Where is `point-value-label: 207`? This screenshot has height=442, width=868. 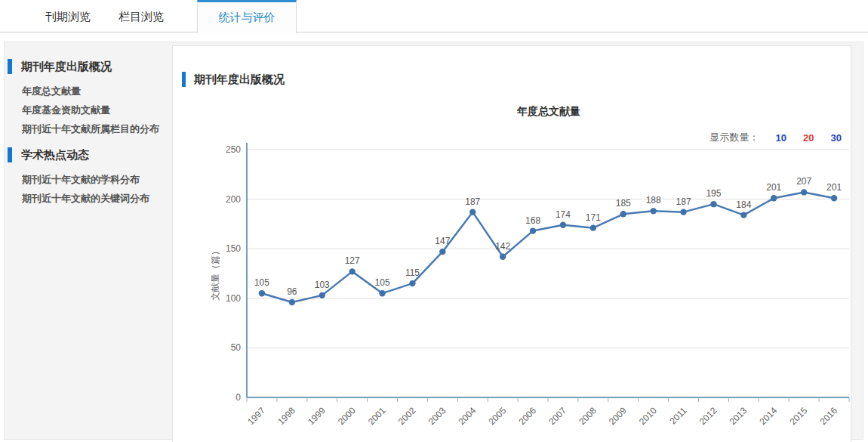 point-value-label: 207 is located at coordinates (804, 181).